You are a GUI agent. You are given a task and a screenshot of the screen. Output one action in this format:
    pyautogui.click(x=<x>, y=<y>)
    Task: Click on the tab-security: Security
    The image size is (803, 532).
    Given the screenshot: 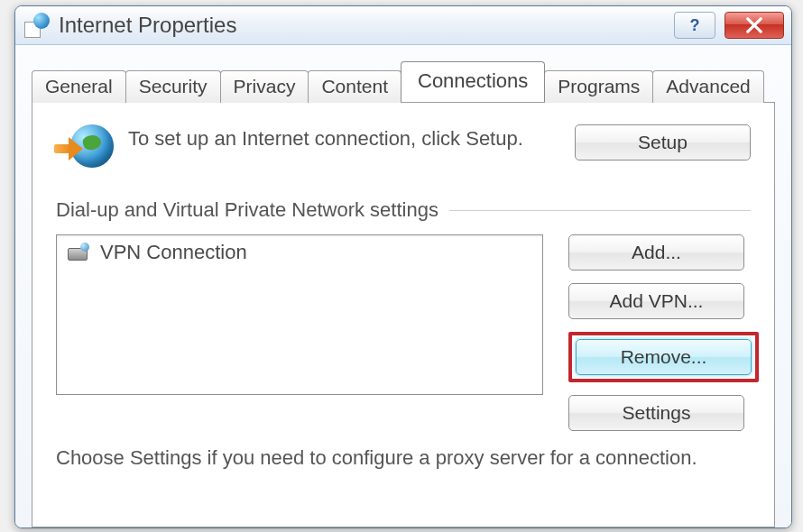 What is the action you would take?
    pyautogui.click(x=173, y=87)
    